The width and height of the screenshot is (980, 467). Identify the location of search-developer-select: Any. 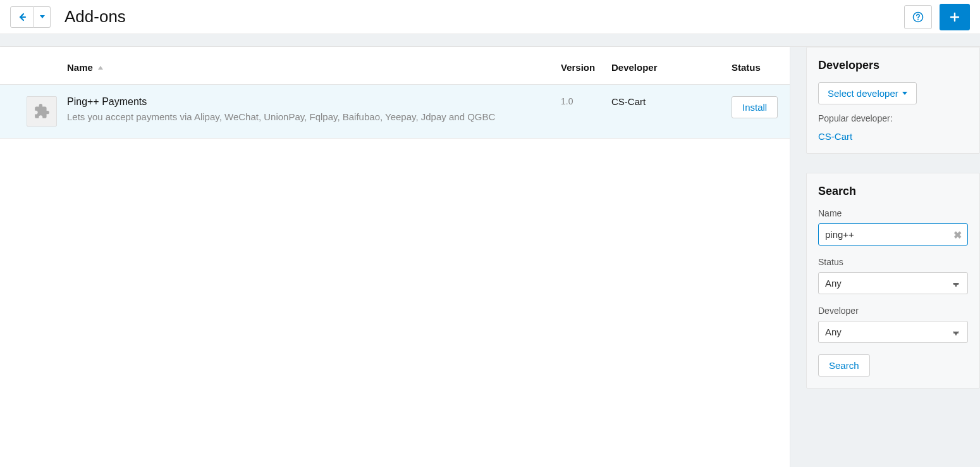
(893, 332).